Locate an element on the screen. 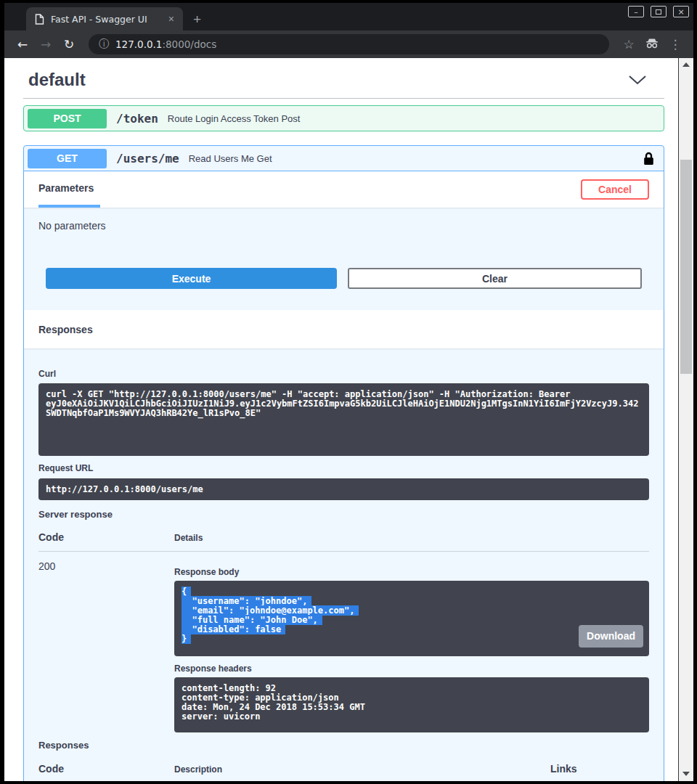 The width and height of the screenshot is (697, 784). scroll-down-arrow is located at coordinates (686, 774).